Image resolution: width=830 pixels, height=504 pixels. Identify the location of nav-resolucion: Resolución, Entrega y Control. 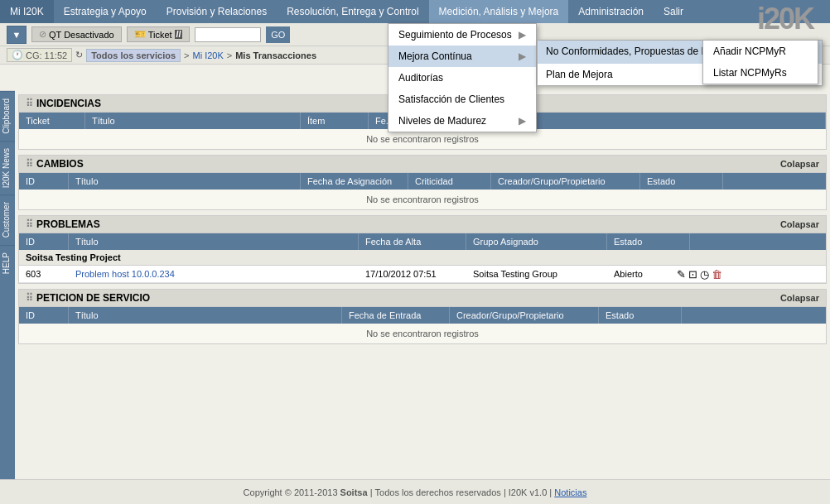
(353, 12).